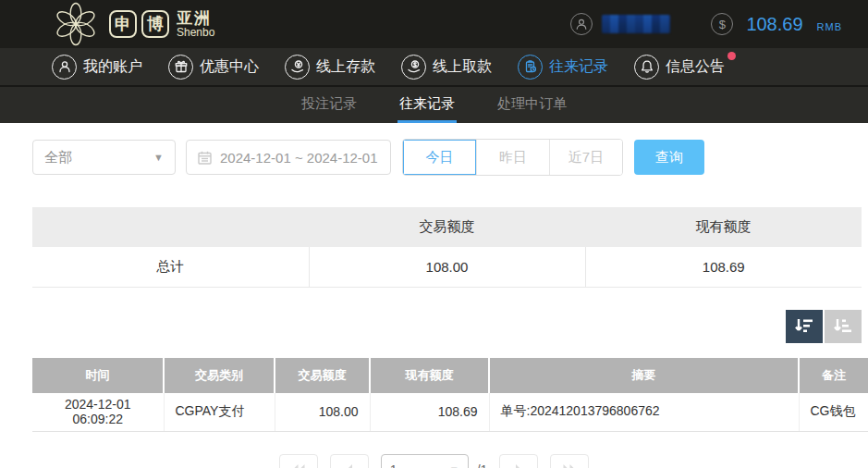 This screenshot has height=468, width=868. I want to click on type-select: 全部 ▼, so click(104, 157).